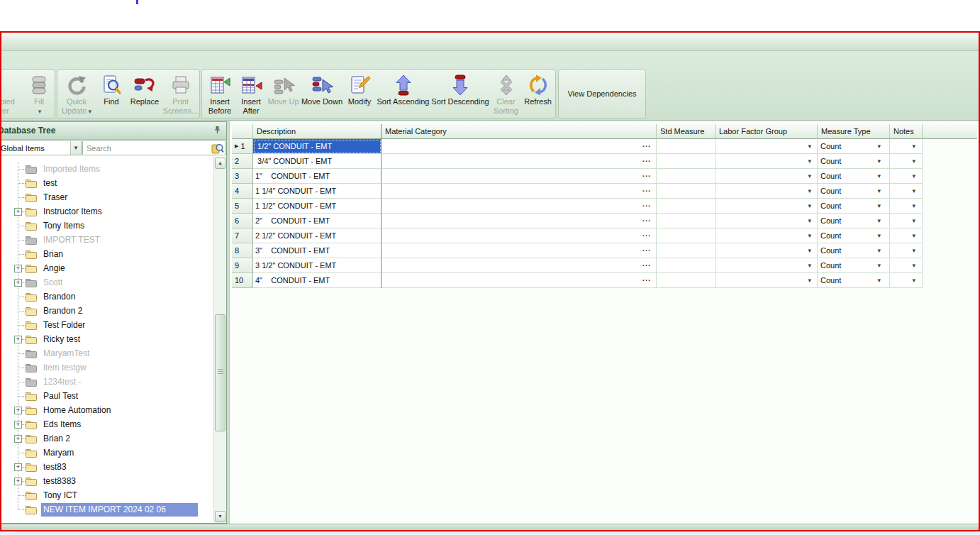 This screenshot has height=535, width=980. Describe the element at coordinates (108, 495) in the screenshot. I see `tree-item: Tony ICT` at that location.